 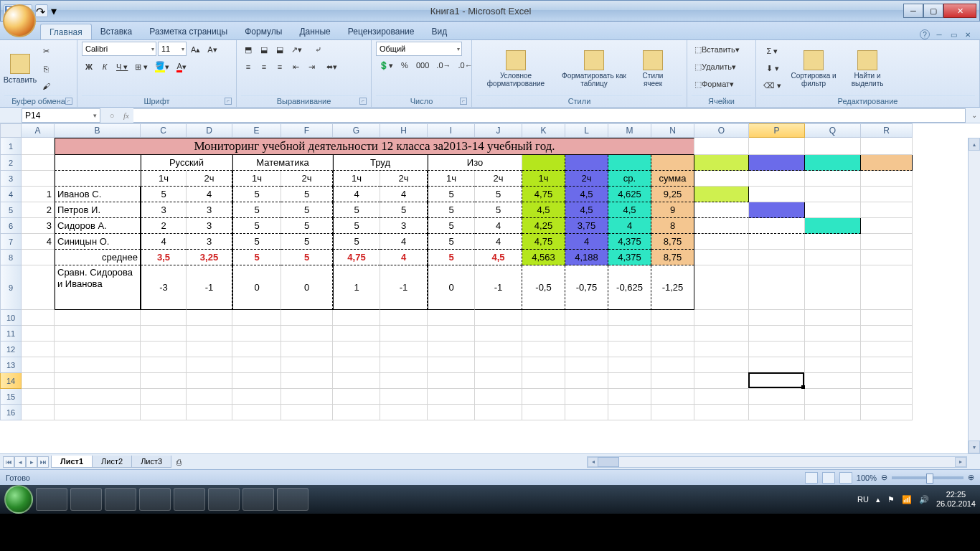 What do you see at coordinates (587, 381) in the screenshot?
I see `cell-L14` at bounding box center [587, 381].